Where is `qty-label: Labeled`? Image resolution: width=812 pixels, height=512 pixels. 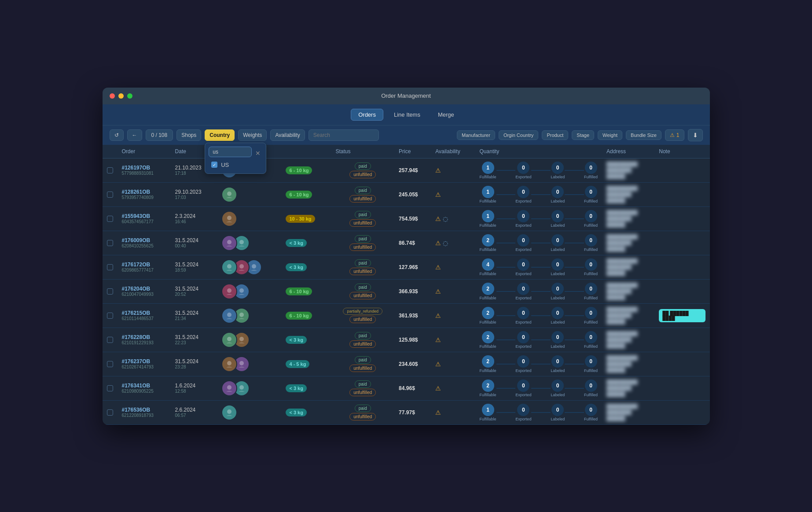 qty-label: Labeled is located at coordinates (558, 250).